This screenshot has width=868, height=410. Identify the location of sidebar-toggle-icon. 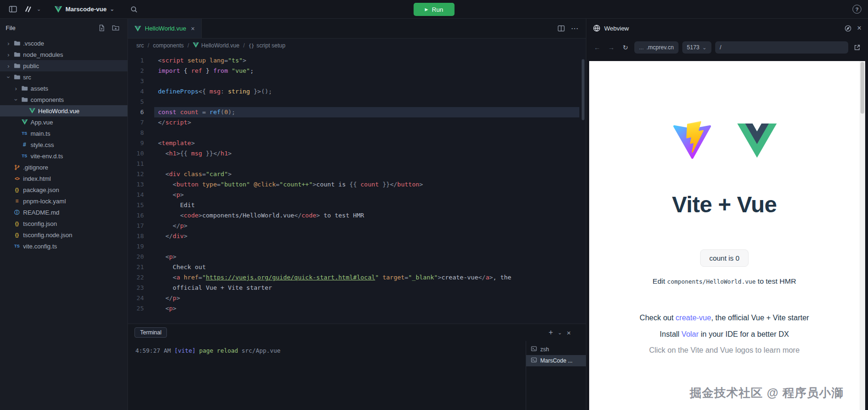
(13, 9).